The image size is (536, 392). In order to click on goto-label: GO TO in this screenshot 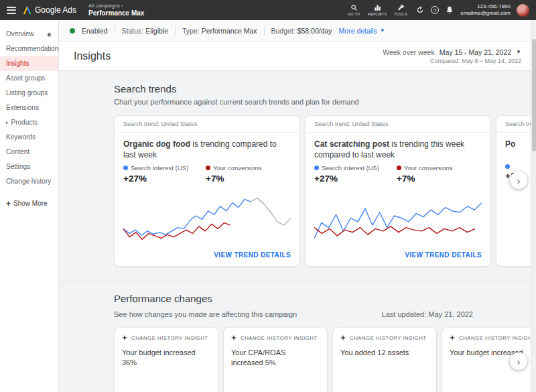, I will do `click(354, 14)`.